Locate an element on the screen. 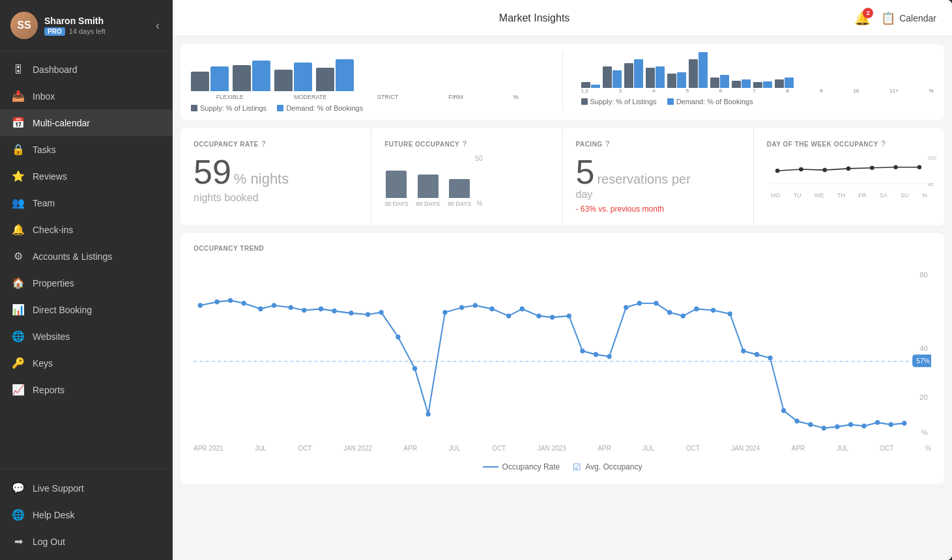 Image resolution: width=952 pixels, height=560 pixels. sidebar-item-multi-calendar: 📅 Multi-calendar is located at coordinates (86, 122).